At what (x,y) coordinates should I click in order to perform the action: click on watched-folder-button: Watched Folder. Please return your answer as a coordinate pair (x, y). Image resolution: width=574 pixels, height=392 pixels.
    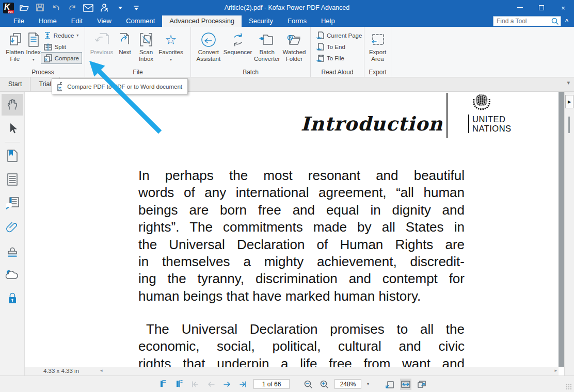
    Looking at the image, I should click on (294, 45).